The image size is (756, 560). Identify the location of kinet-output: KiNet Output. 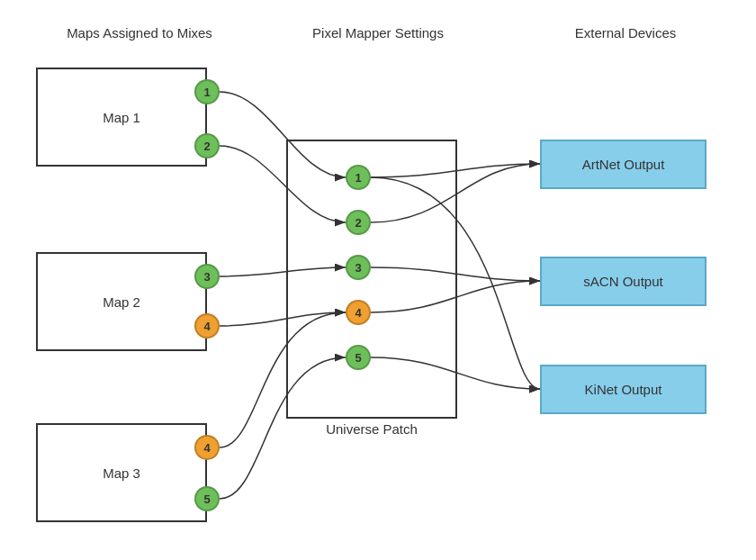
(623, 389).